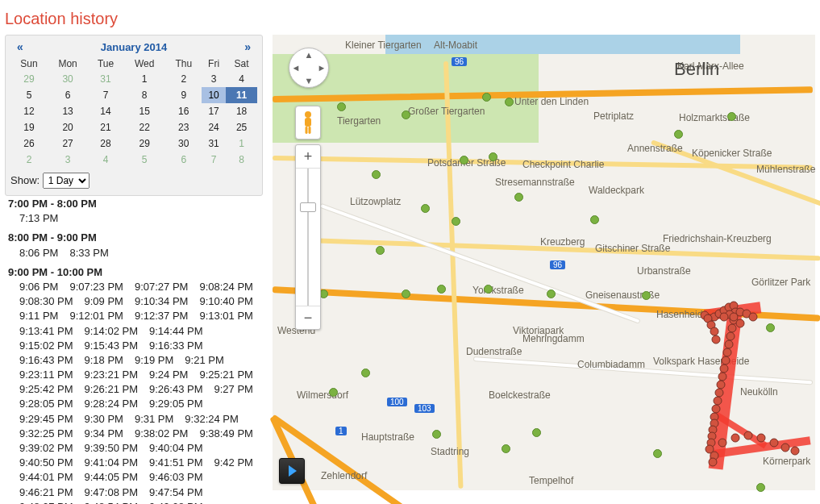 The image size is (820, 504). Describe the element at coordinates (111, 375) in the screenshot. I see `timestamp: 9:23:21 PM` at that location.